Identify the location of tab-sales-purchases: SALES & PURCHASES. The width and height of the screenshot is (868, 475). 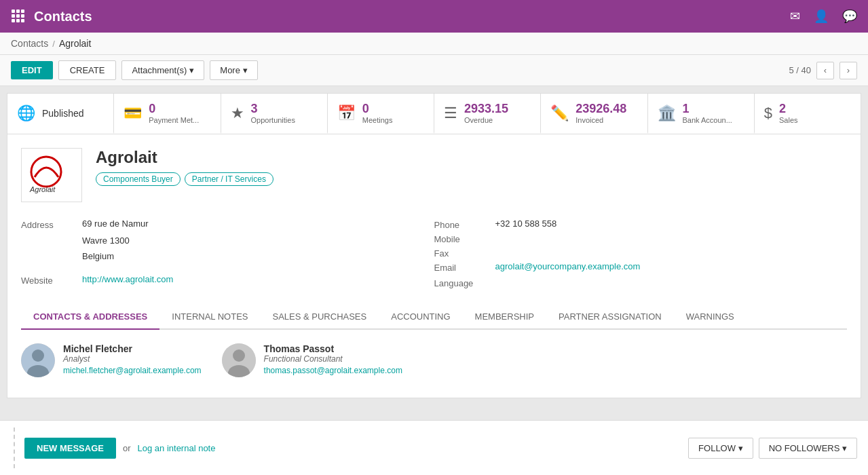
(320, 318).